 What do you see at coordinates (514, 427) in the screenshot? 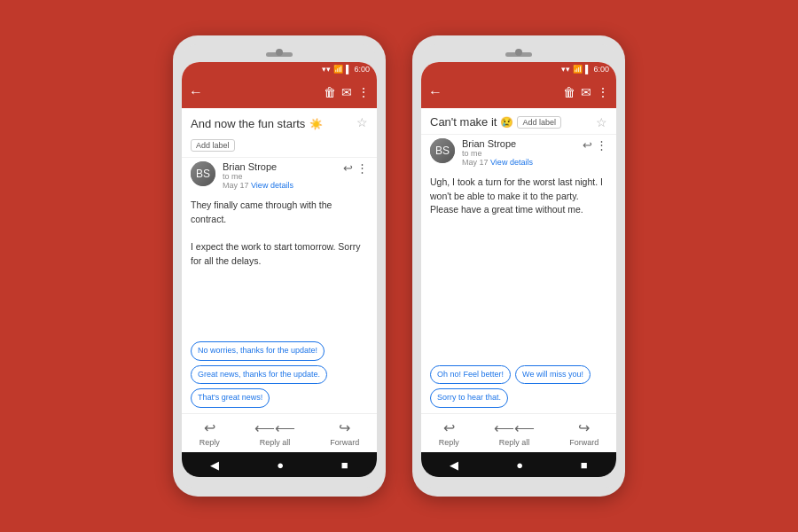
I see `reply-all-icon-2: ⟵⟵` at bounding box center [514, 427].